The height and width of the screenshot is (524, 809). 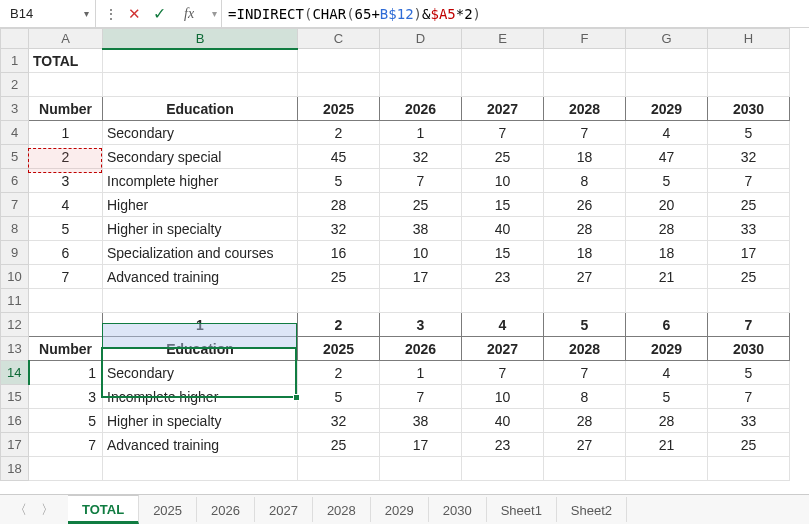 I want to click on cell-B9: Specialization and courses, so click(x=200, y=253).